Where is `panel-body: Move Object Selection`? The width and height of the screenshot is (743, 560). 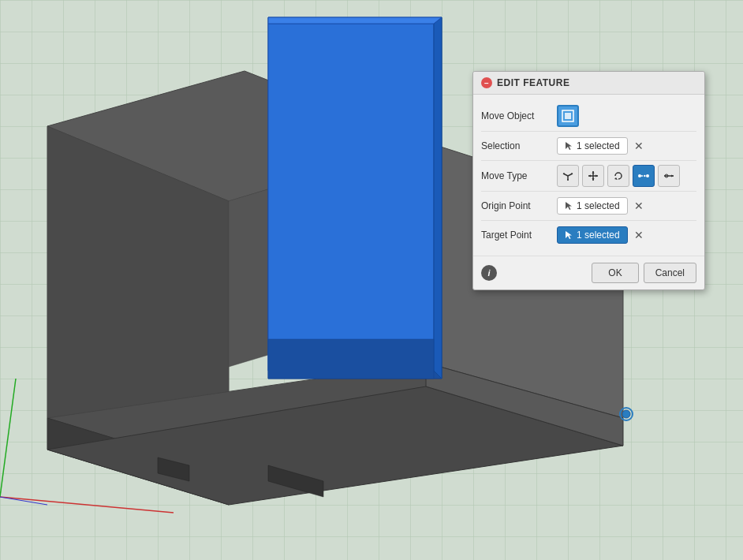
panel-body: Move Object Selection is located at coordinates (588, 174).